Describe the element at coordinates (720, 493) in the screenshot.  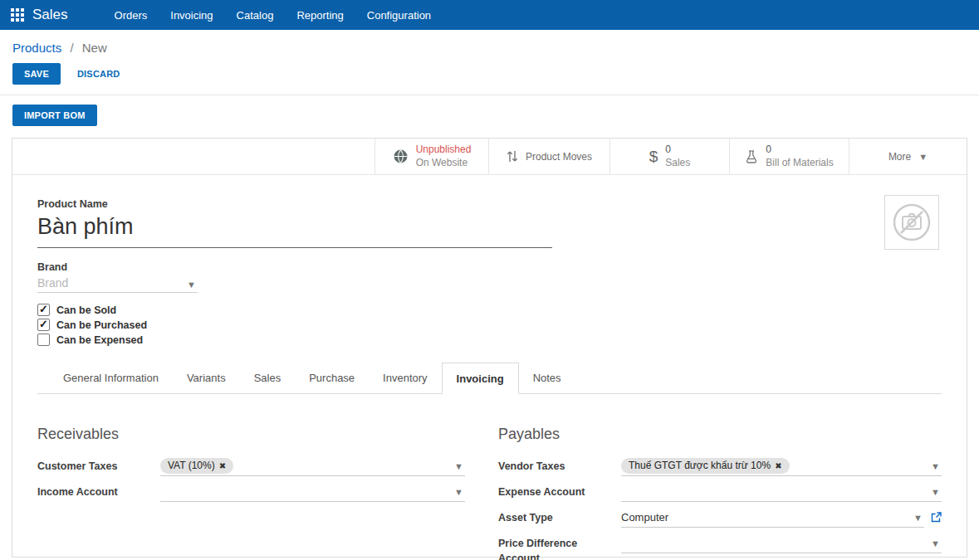
I see `expense-account-row: Expense Account ▼` at that location.